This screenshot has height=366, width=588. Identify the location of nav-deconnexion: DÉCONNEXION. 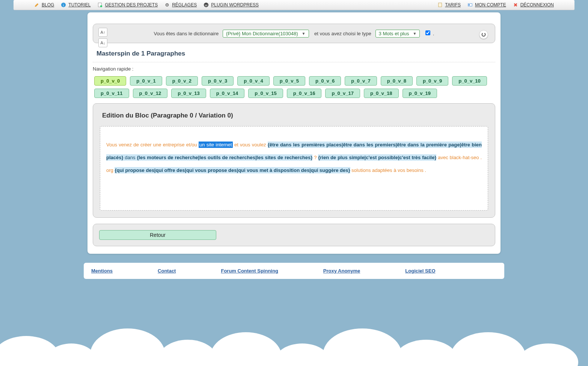
(533, 5).